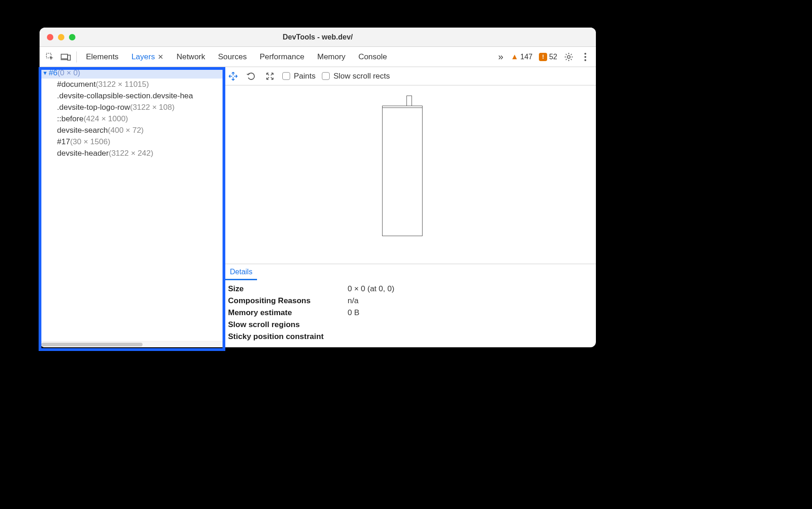 The width and height of the screenshot is (812, 509). Describe the element at coordinates (553, 57) in the screenshot. I see `issues-count: 52` at that location.